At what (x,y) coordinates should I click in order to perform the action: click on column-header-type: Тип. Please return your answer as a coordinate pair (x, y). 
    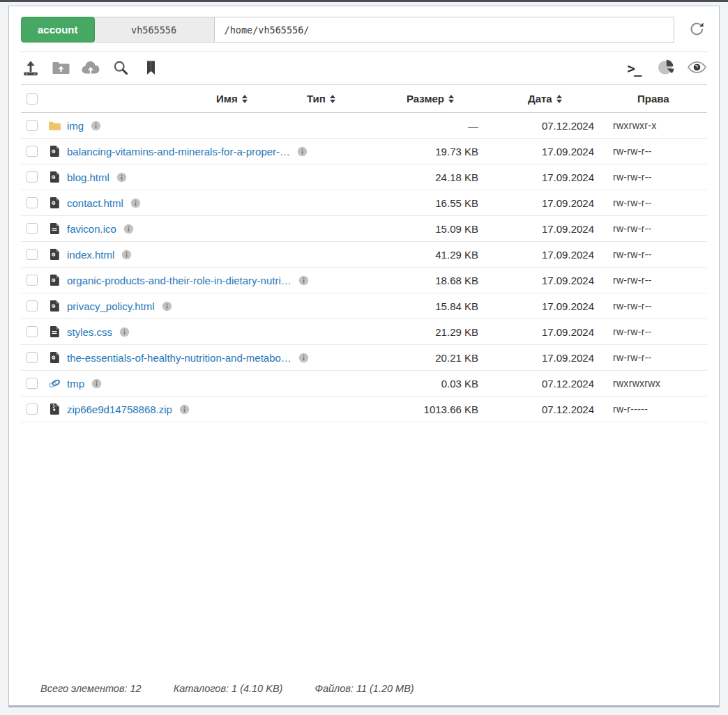
    Looking at the image, I should click on (321, 99).